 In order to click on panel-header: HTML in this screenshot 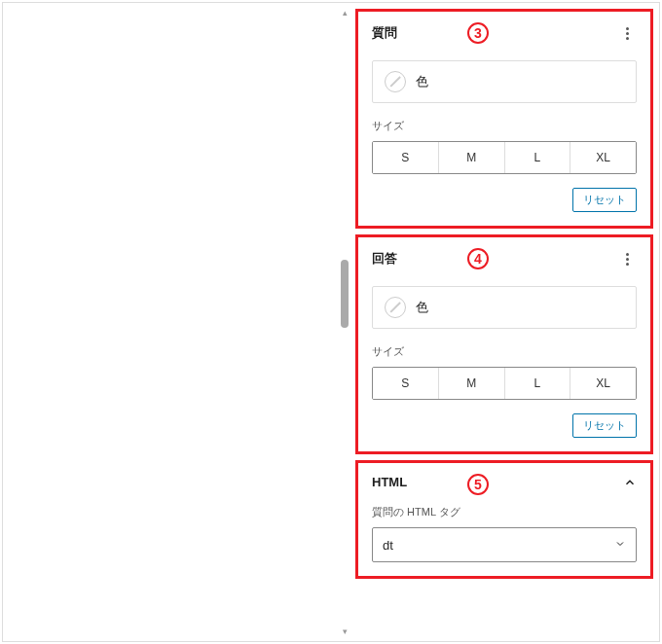, I will do `click(504, 483)`.